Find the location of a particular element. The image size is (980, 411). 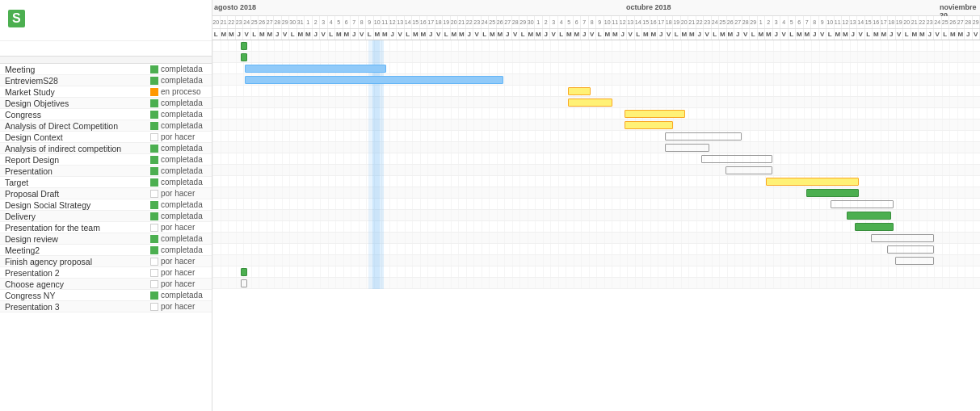

activity-row: Design review completada is located at coordinates (106, 239).